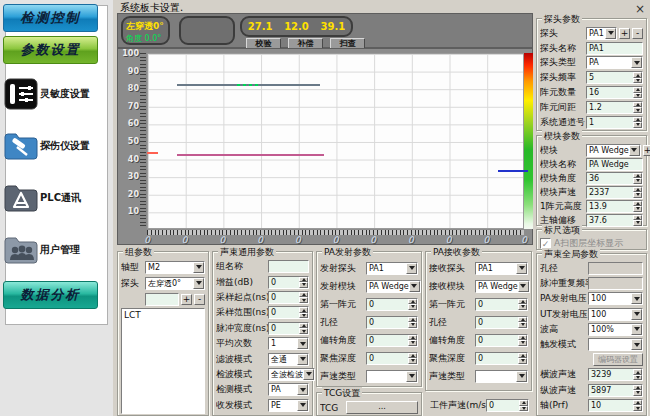 This screenshot has width=650, height=416. Describe the element at coordinates (616, 390) in the screenshot. I see `longitudinal-wave-velocity: 5897` at that location.